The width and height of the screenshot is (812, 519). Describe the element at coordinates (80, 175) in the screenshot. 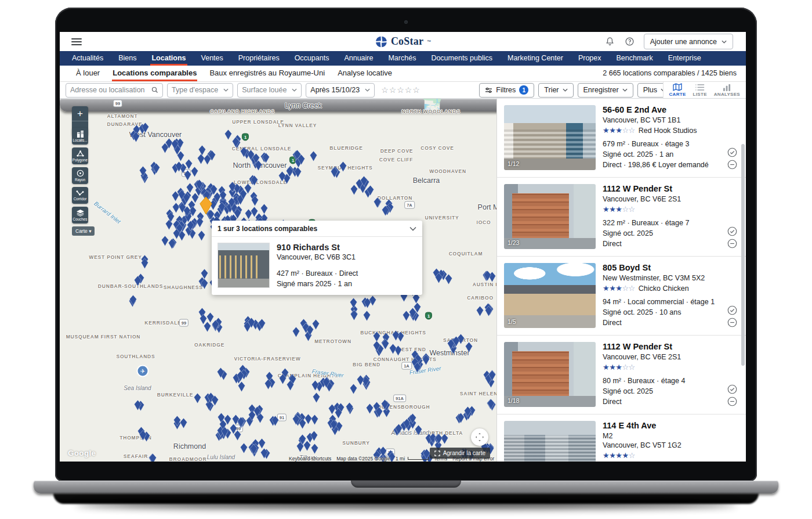

I see `map-tool-rayon: Rayon` at that location.